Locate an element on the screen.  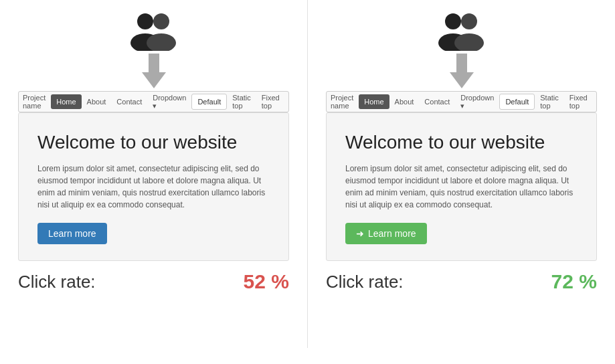
nav-dropdown-right: Dropdown ▾ is located at coordinates (477, 102).